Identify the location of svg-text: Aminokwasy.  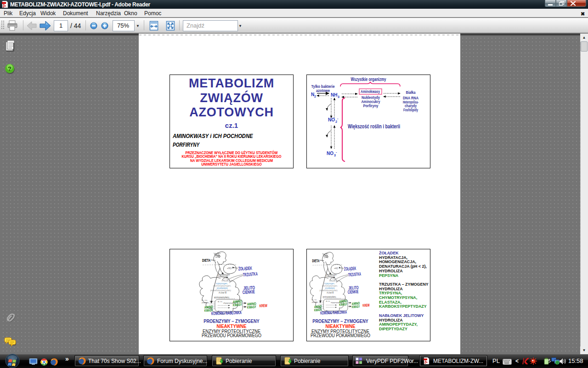
(370, 92).